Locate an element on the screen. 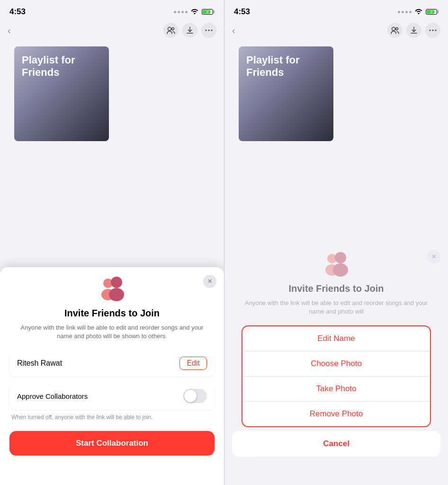 Image resolution: width=448 pixels, height=485 pixels. left-toggle-row: Approve Collaborators is located at coordinates (112, 396).